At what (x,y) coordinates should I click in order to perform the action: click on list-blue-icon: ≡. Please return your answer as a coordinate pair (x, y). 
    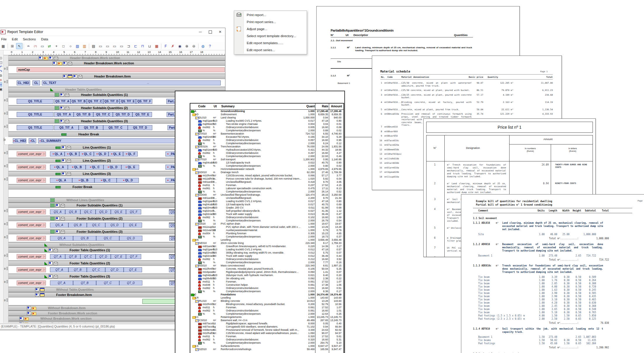
    Looking at the image, I should click on (1, 85).